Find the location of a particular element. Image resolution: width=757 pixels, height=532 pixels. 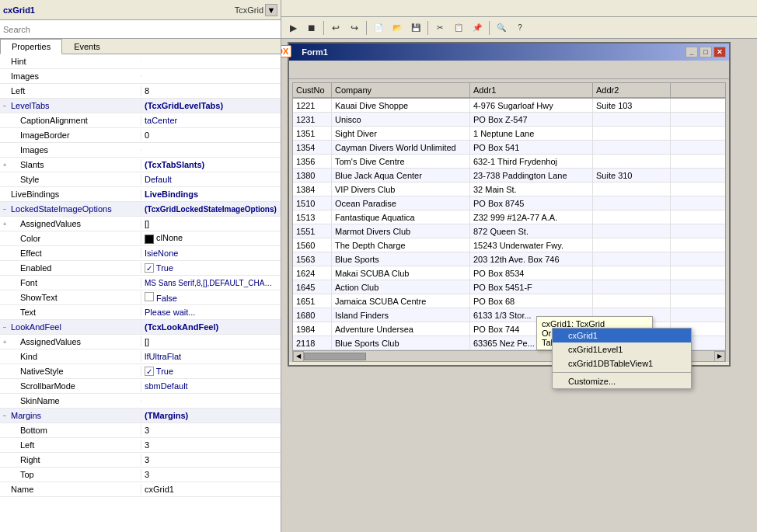

cell-addr2: Suite 103 is located at coordinates (632, 106).